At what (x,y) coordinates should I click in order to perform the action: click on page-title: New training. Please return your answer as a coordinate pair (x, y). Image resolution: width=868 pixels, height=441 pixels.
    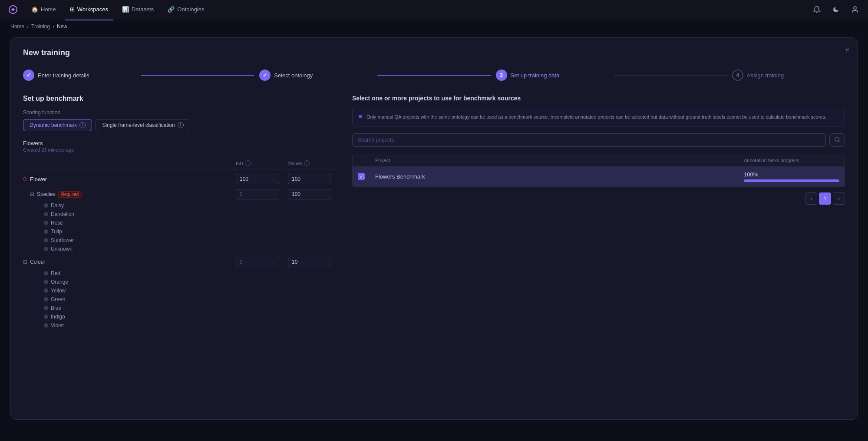
    Looking at the image, I should click on (434, 53).